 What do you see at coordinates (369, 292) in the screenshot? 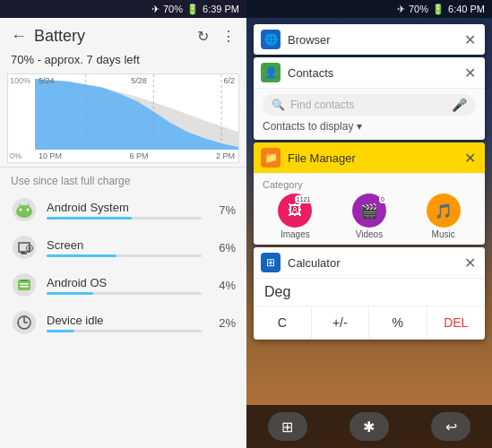
I see `calculator-display: Deg` at bounding box center [369, 292].